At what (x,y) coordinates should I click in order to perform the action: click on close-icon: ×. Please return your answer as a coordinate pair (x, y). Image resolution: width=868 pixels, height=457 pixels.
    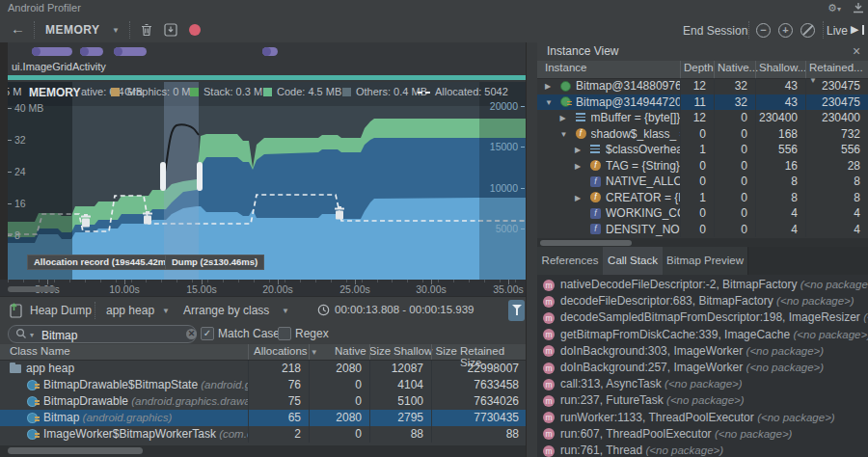
    Looking at the image, I should click on (856, 51).